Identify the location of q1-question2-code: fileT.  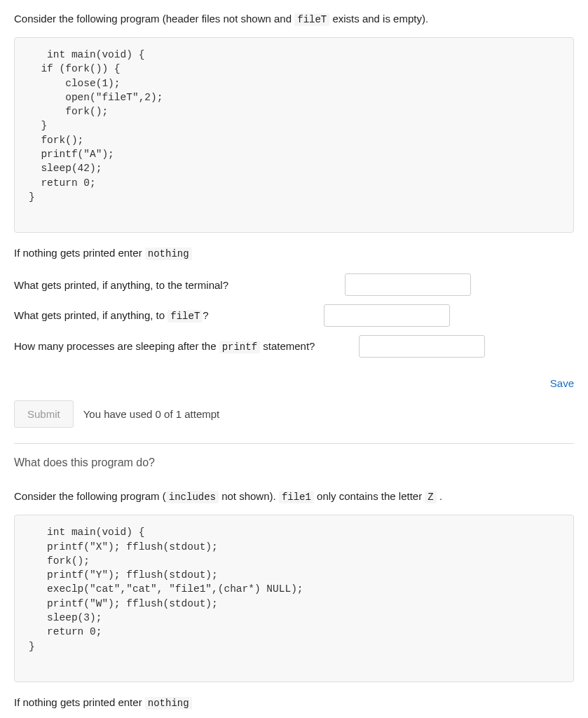
(185, 316).